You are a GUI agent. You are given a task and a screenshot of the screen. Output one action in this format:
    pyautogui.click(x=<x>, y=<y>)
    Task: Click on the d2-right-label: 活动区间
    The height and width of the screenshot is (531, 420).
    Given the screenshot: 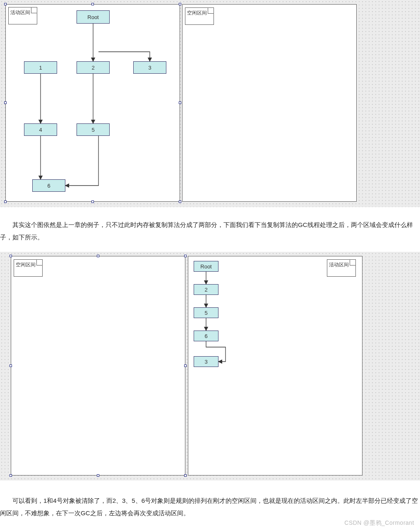 What is the action you would take?
    pyautogui.click(x=339, y=265)
    